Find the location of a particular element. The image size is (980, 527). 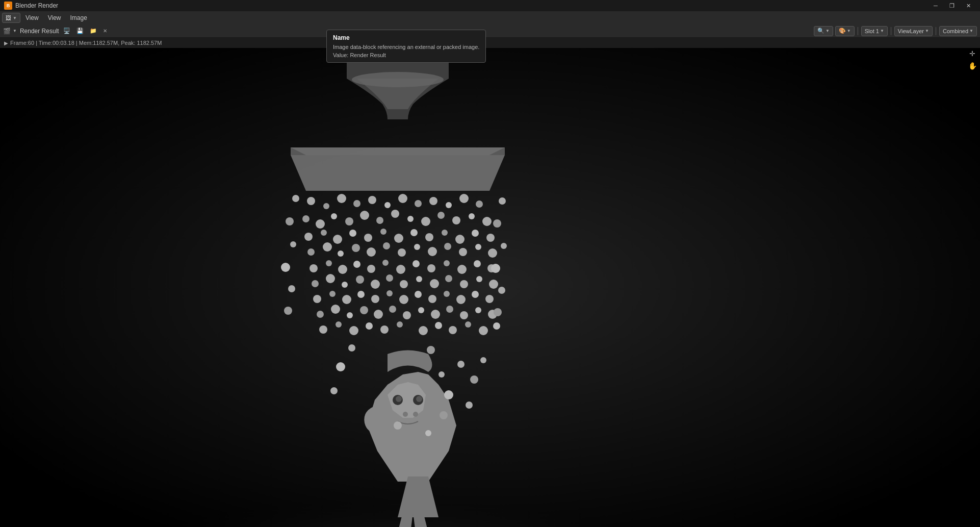

tooltip-description: Image data-block referencing an external… is located at coordinates (406, 47).